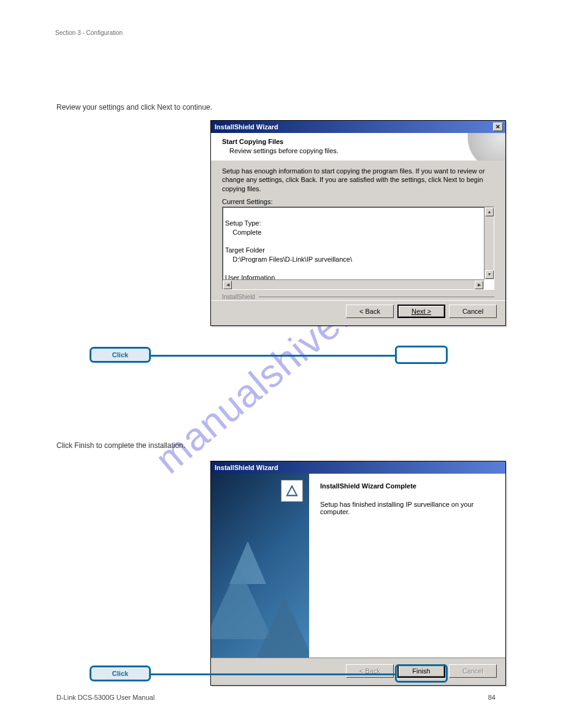  What do you see at coordinates (358, 672) in the screenshot?
I see `button-row: < Back Finish Cancel` at bounding box center [358, 672].